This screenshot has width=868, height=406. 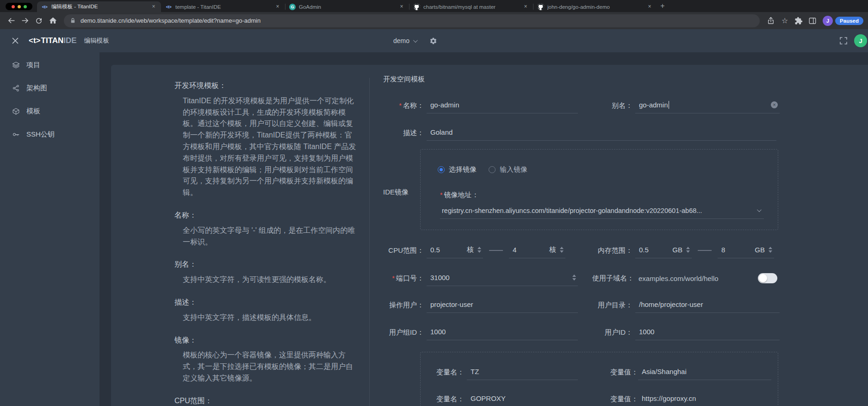 What do you see at coordinates (522, 372) in the screenshot?
I see `env-name-input: TZ` at bounding box center [522, 372].